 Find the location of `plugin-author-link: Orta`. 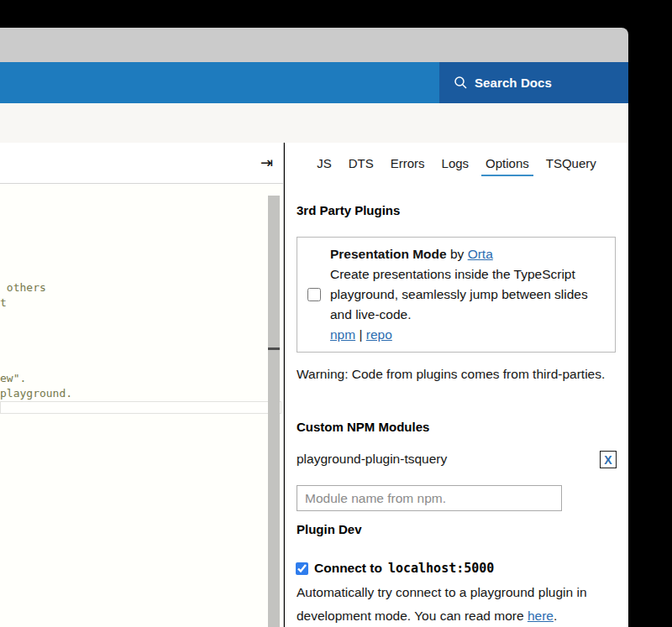

plugin-author-link: Orta is located at coordinates (480, 253).